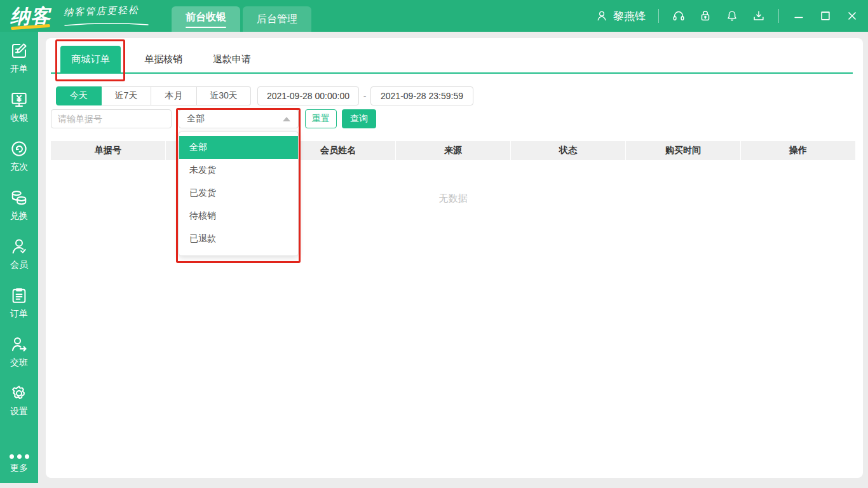 This screenshot has width=868, height=488. I want to click on more-dots-icon, so click(19, 456).